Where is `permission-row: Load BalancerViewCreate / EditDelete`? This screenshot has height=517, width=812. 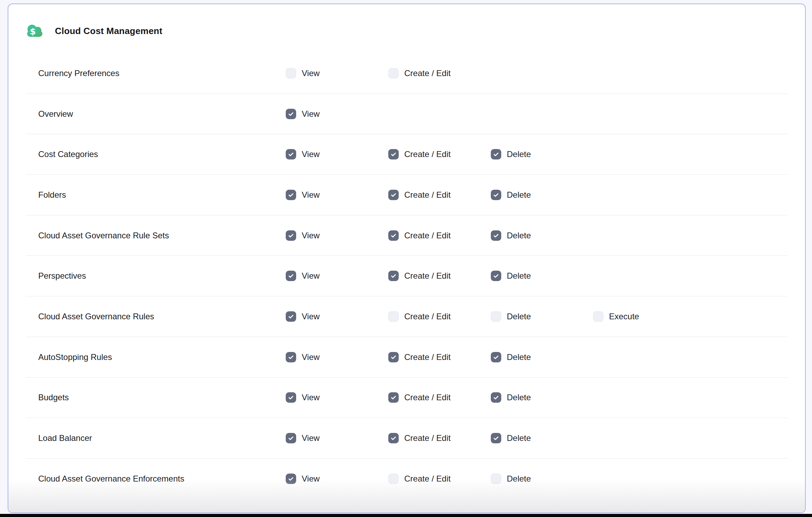
permission-row: Load BalancerViewCreate / EditDelete is located at coordinates (407, 438).